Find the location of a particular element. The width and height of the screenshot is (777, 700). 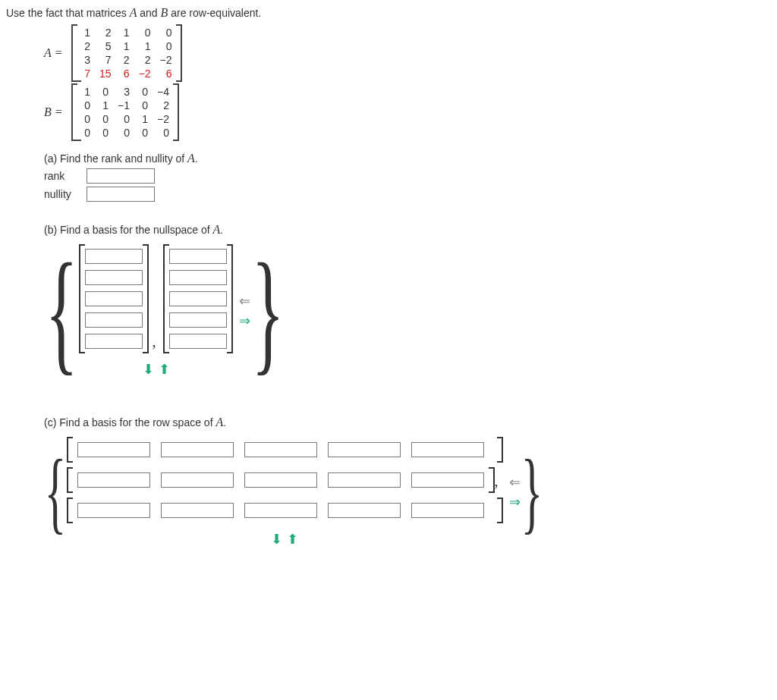

matrix-b: 1030−4 01−102 0001−2 00000 is located at coordinates (125, 112).